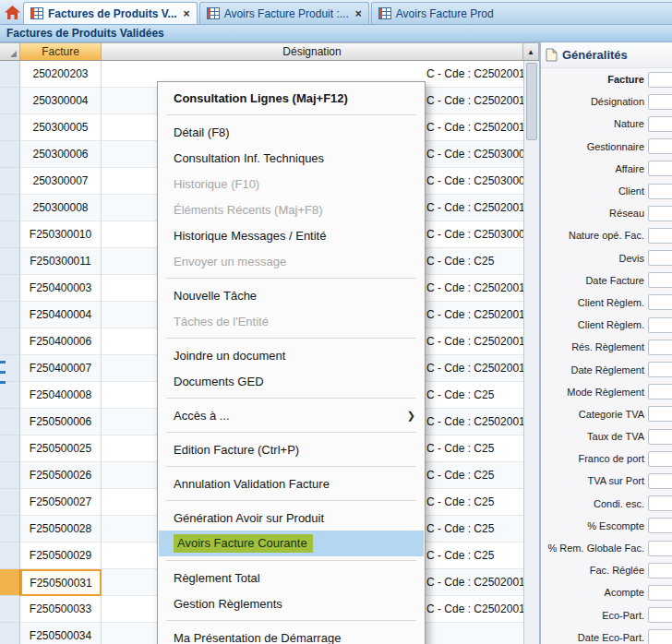 Image resolution: width=672 pixels, height=644 pixels. What do you see at coordinates (522, 13) in the screenshot?
I see `tab-3: Avoirs Facture Prod` at bounding box center [522, 13].